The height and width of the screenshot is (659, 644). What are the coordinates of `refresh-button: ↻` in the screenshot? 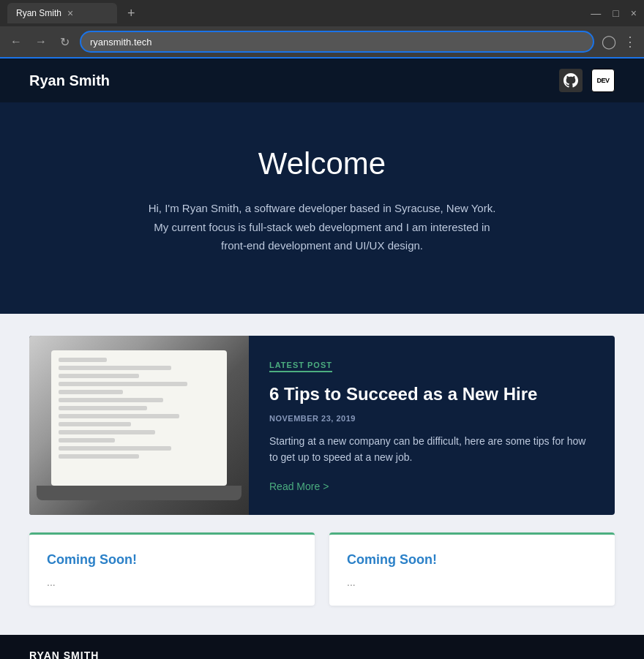 It's located at (64, 42).